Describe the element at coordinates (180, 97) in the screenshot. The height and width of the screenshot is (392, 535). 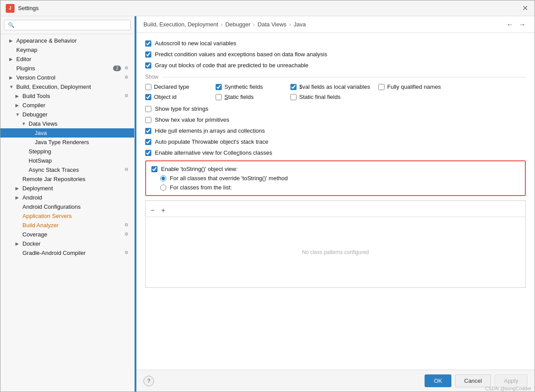
I see `object-id-item: Object id` at that location.